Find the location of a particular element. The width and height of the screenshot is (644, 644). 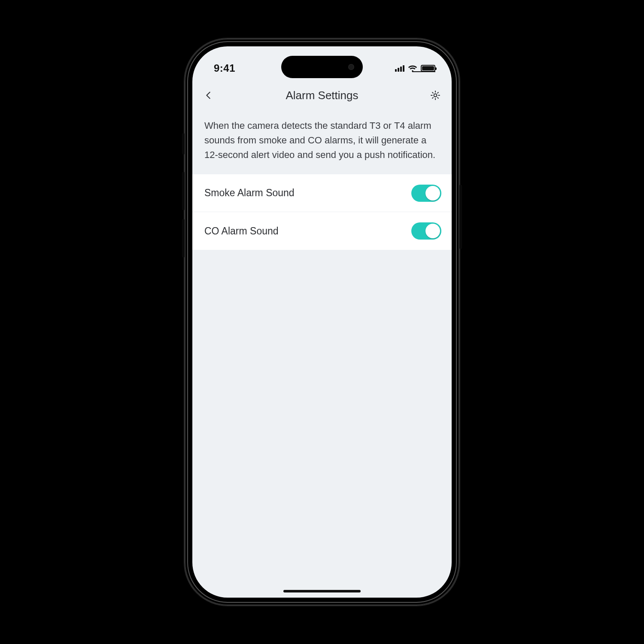

wifi-icon is located at coordinates (413, 68).